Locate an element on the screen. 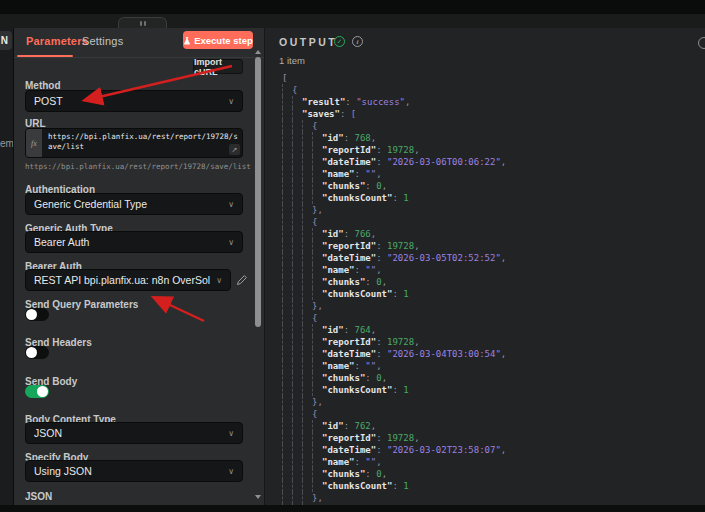 The image size is (705, 512). json-line: }, is located at coordinates (494, 306).